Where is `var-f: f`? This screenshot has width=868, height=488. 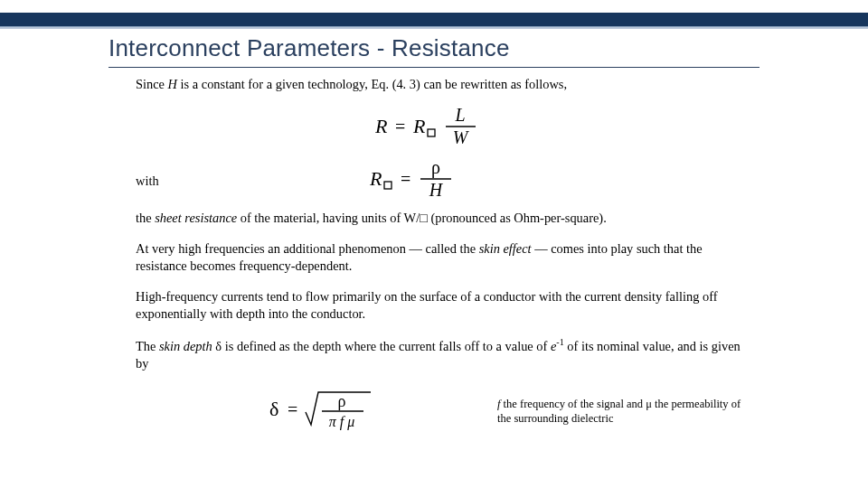
var-f: f is located at coordinates (501, 404).